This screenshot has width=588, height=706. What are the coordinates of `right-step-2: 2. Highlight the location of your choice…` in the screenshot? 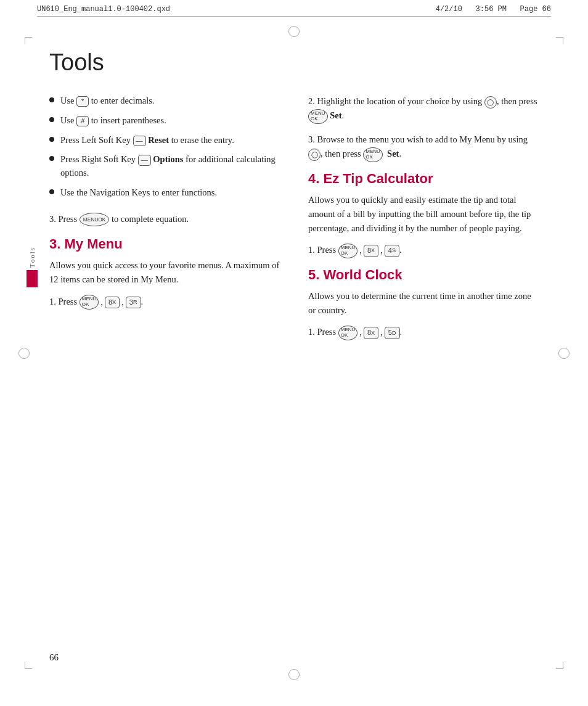 It's located at (423, 109).